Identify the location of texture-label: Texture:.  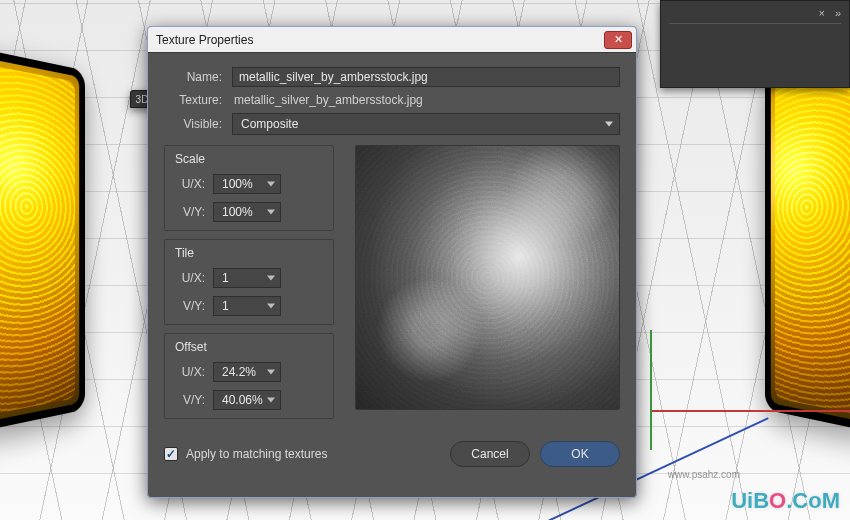
(193, 100).